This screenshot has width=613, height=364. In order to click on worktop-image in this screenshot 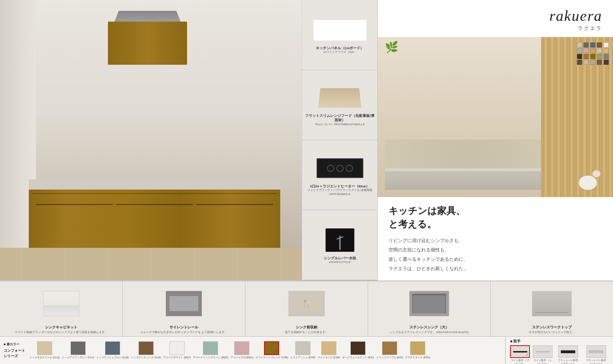, I will do `click(552, 304)`.